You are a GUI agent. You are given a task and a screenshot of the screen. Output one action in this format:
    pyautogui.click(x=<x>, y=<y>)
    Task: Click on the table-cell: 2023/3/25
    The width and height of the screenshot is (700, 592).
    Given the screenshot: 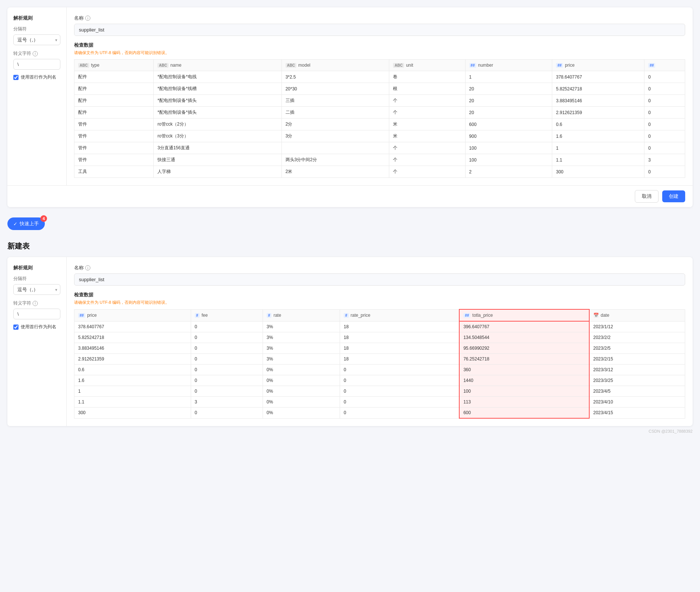 What is the action you would take?
    pyautogui.click(x=637, y=381)
    